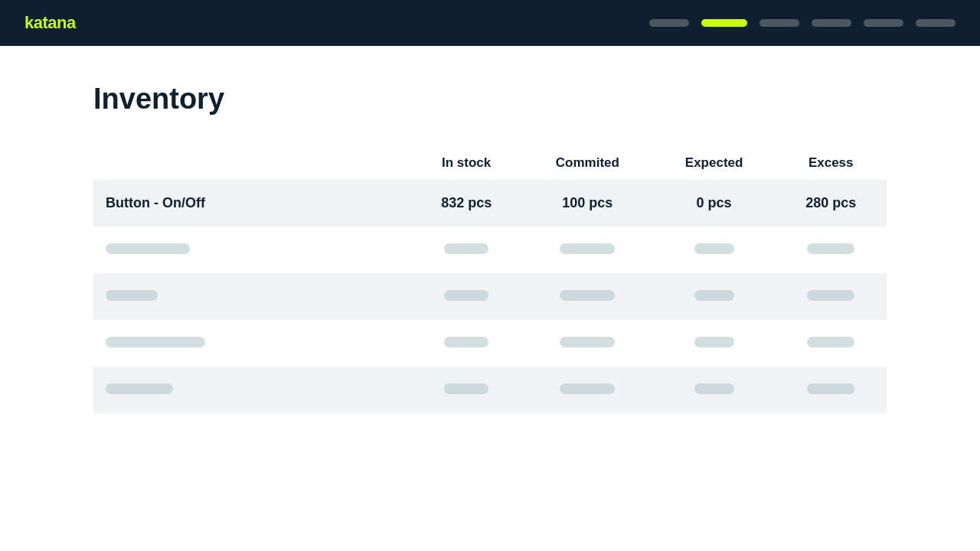  What do you see at coordinates (490, 23) in the screenshot?
I see `navbar: katana` at bounding box center [490, 23].